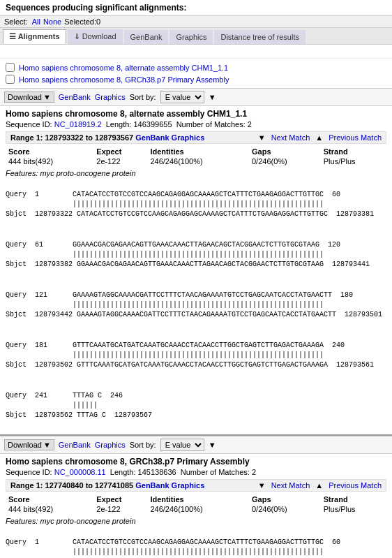 This screenshot has height=558, width=392. What do you see at coordinates (262, 138) in the screenshot?
I see `next-match-arrow-1: ▼` at bounding box center [262, 138].